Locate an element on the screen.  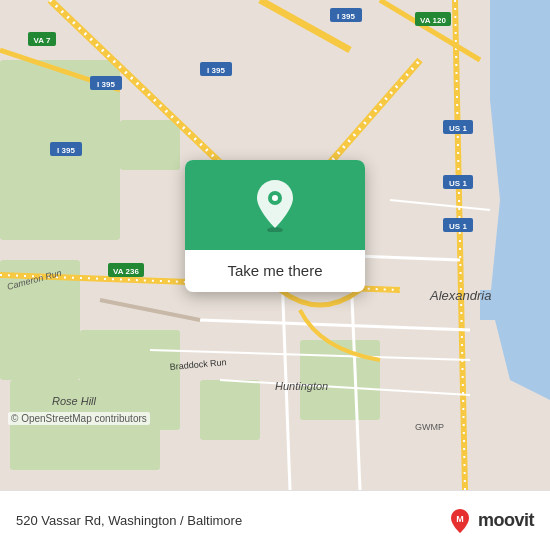
address-text: 520 Vassar Rd, Washington / Baltimore is located at coordinates (129, 520).